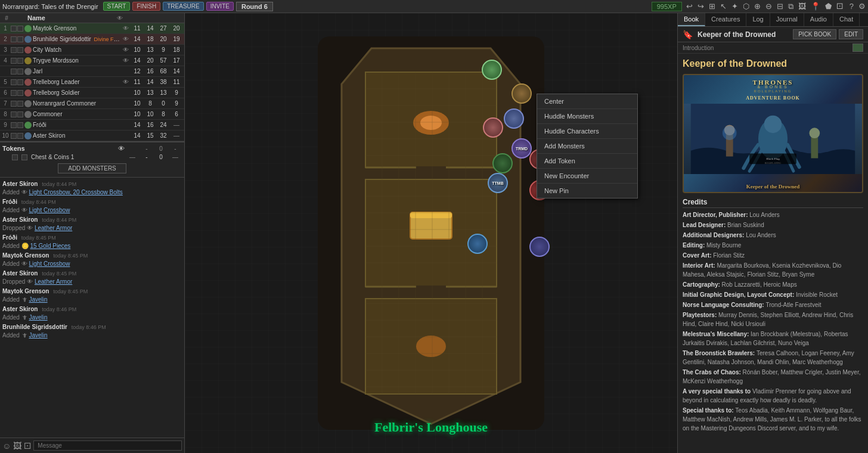 This screenshot has height=453, width=868. I want to click on tab-log: Log, so click(758, 20).